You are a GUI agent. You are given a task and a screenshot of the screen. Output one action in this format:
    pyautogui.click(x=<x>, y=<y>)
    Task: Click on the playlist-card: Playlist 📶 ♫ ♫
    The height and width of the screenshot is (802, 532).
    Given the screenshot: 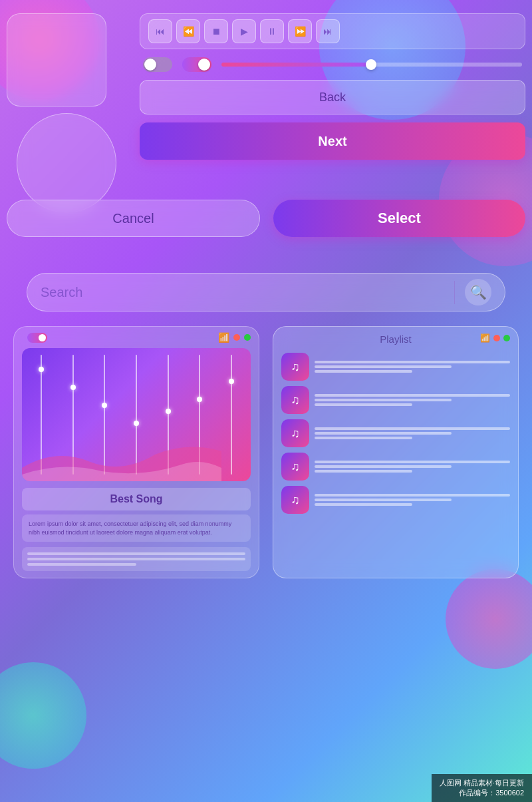 What is the action you would take?
    pyautogui.click(x=396, y=453)
    